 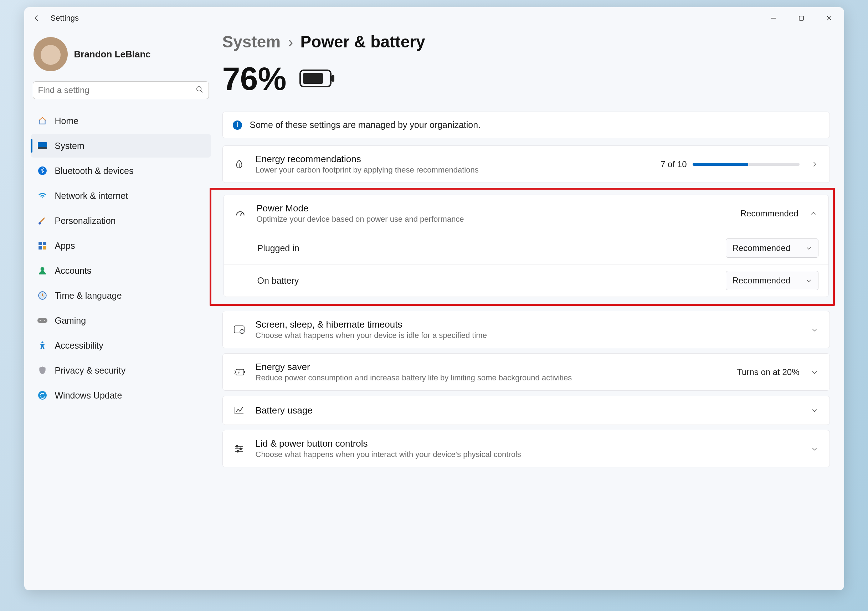 What do you see at coordinates (769, 214) in the screenshot?
I see `power-mode-value: Recommended` at bounding box center [769, 214].